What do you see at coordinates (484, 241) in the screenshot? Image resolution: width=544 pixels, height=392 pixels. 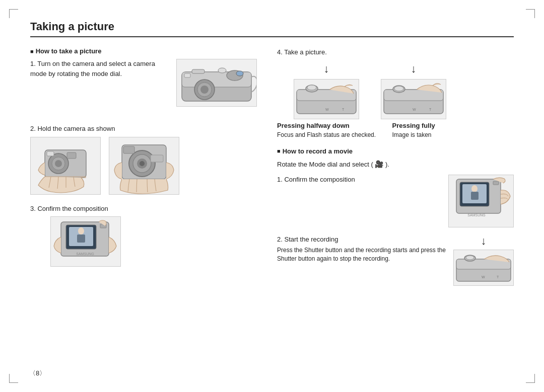 I see `arrow-down-movie: ↓` at bounding box center [484, 241].